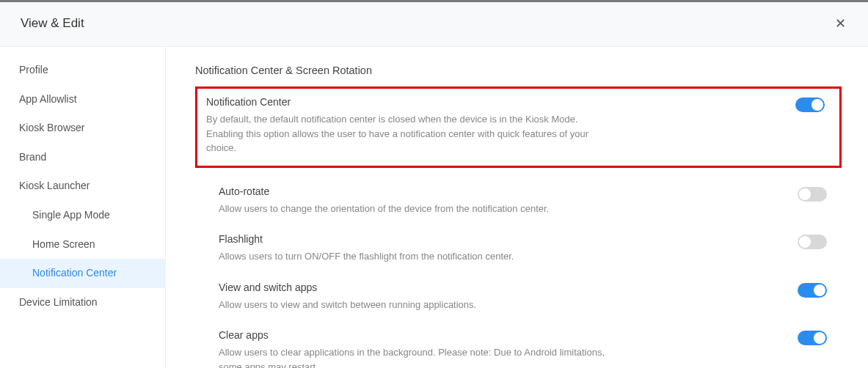 This screenshot has height=368, width=868. I want to click on toggle-clear-apps, so click(812, 338).